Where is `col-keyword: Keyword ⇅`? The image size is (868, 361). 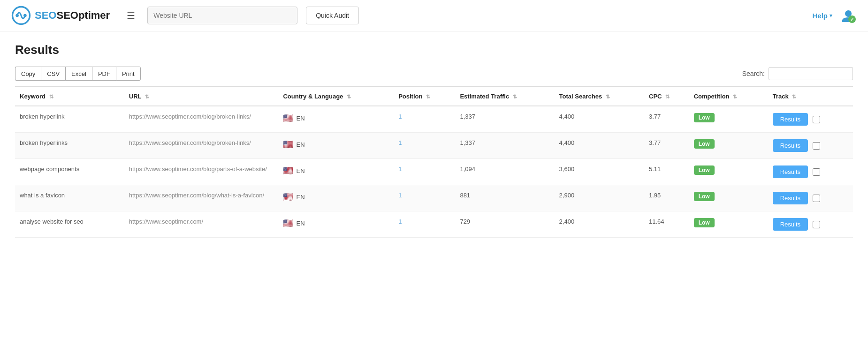 col-keyword: Keyword ⇅ is located at coordinates (69, 97).